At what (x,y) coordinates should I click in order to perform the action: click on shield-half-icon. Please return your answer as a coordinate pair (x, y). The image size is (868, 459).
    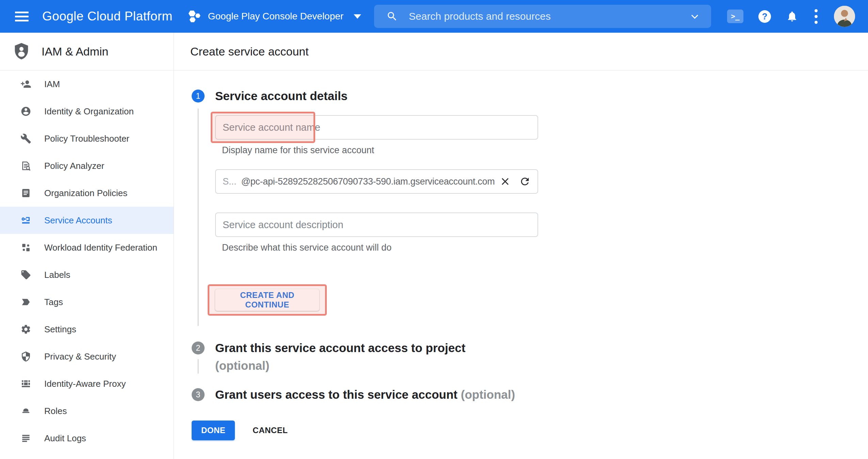
    Looking at the image, I should click on (26, 357).